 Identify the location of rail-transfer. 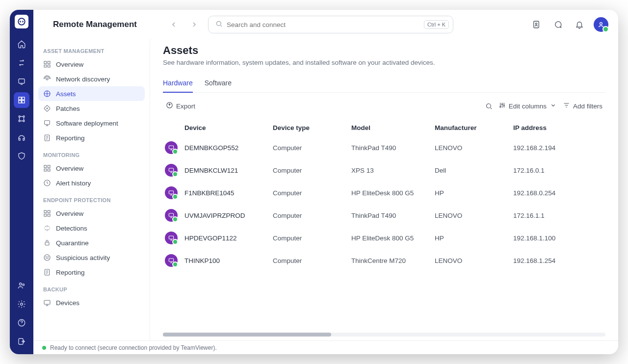
(22, 63).